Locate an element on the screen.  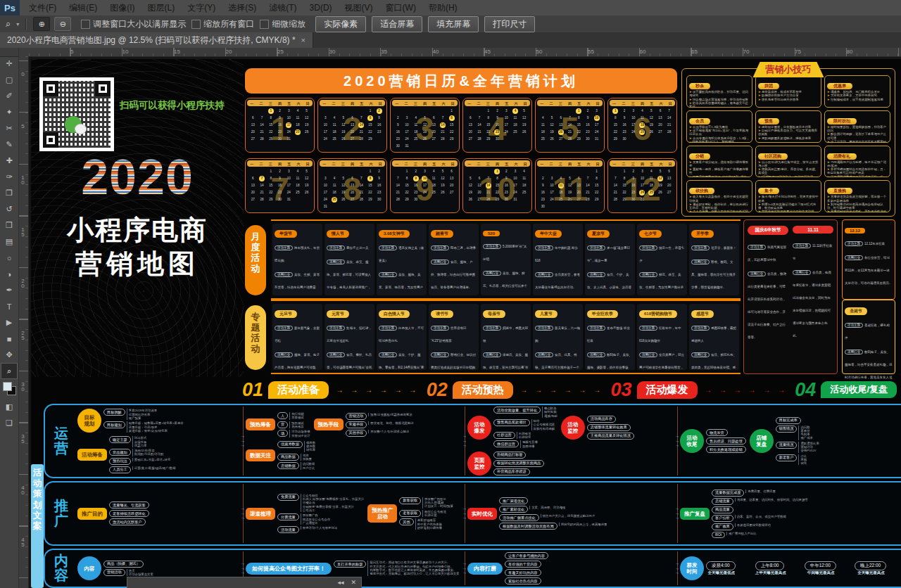
activity-card: 毕业狂欢季活动主题青春不散场 毕业狂欢适用行业数码电子、美妆、服饰、摄影等，抓住… is located at coordinates (610, 337).